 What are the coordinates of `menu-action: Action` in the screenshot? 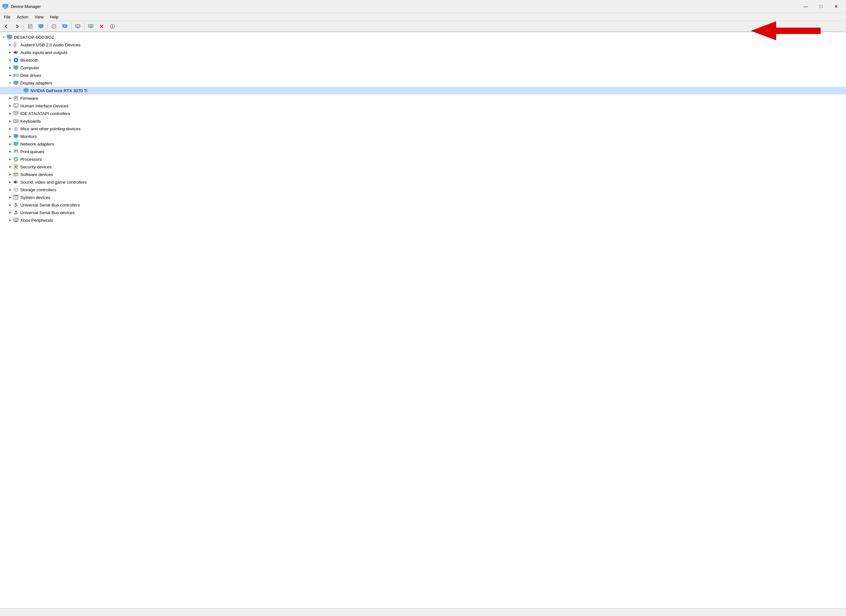 It's located at (22, 17).